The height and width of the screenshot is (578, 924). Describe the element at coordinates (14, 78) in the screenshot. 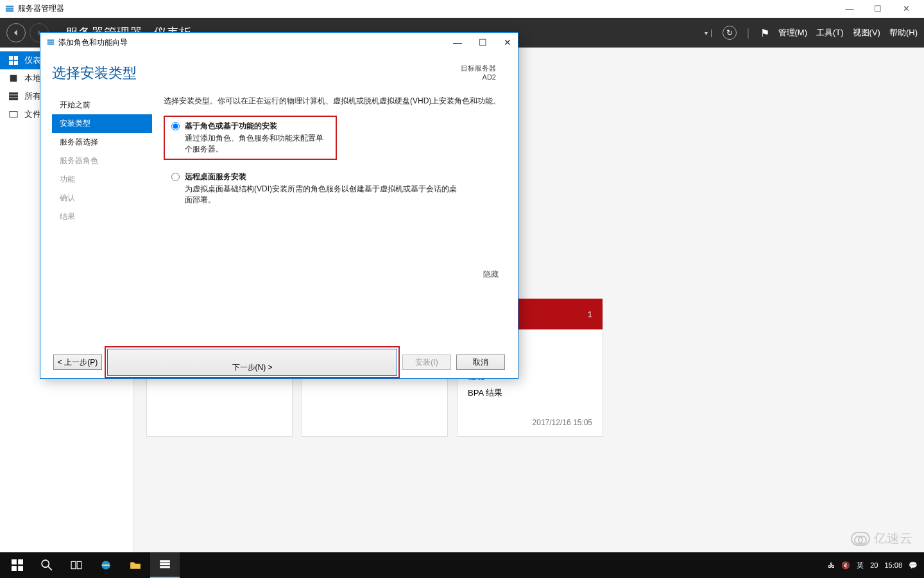

I see `server-icon` at that location.